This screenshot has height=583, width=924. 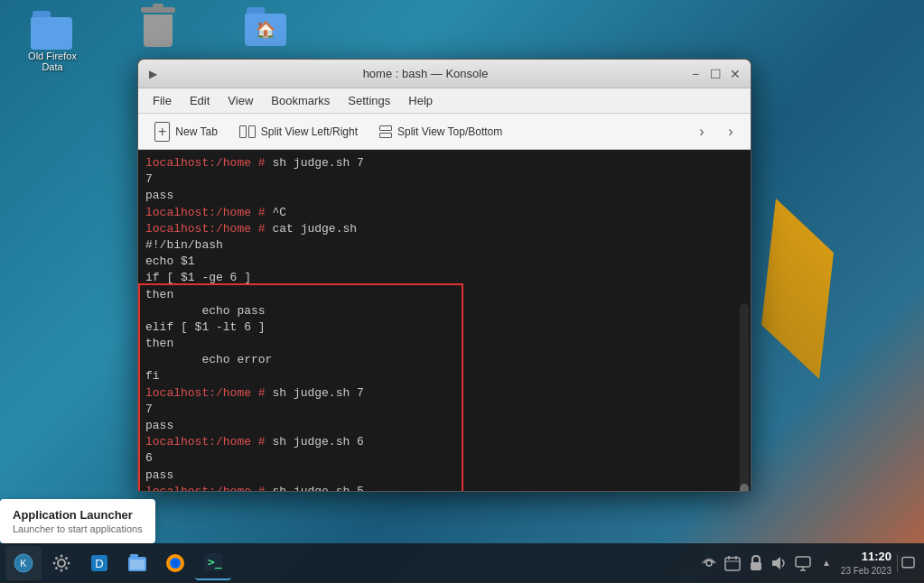 I want to click on tray-monitor-icon, so click(x=803, y=563).